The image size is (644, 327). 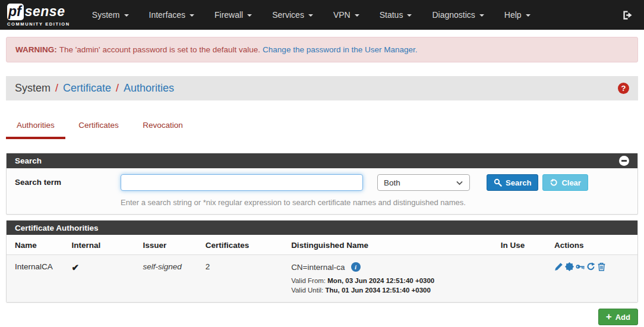 I want to click on column-certificates: Certificates, so click(x=240, y=245).